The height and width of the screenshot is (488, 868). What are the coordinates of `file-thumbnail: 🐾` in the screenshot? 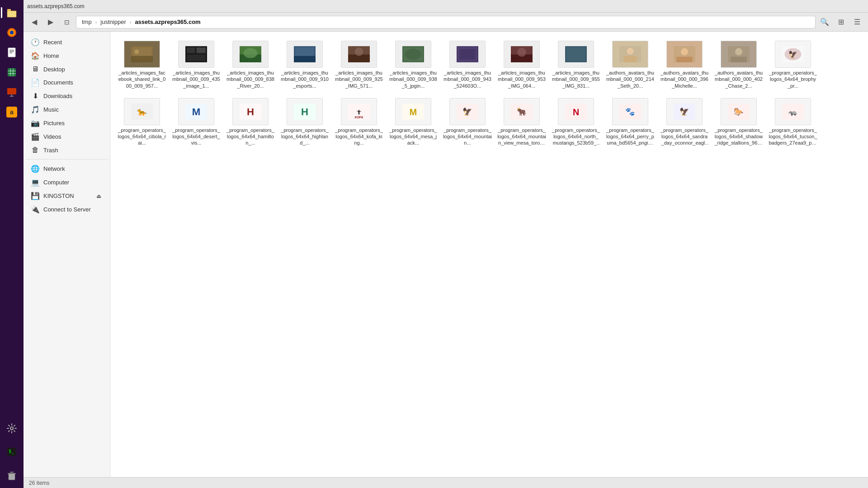 It's located at (630, 112).